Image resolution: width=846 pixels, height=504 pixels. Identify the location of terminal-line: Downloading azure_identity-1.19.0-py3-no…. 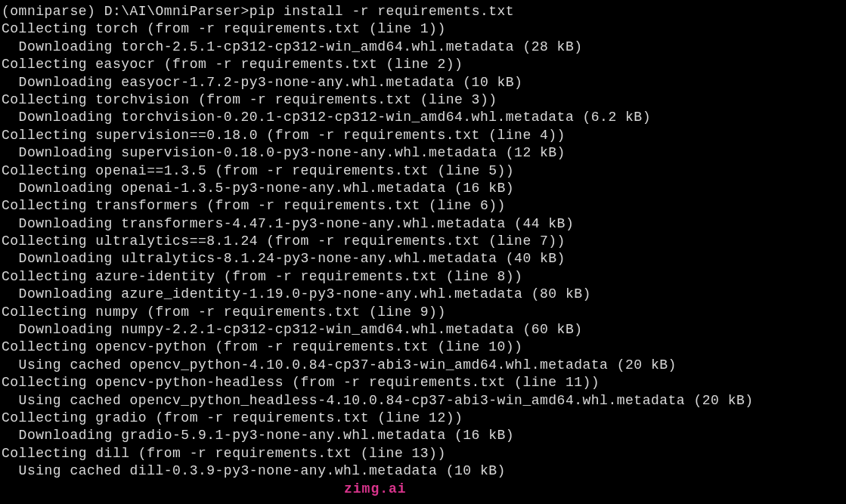
(423, 295).